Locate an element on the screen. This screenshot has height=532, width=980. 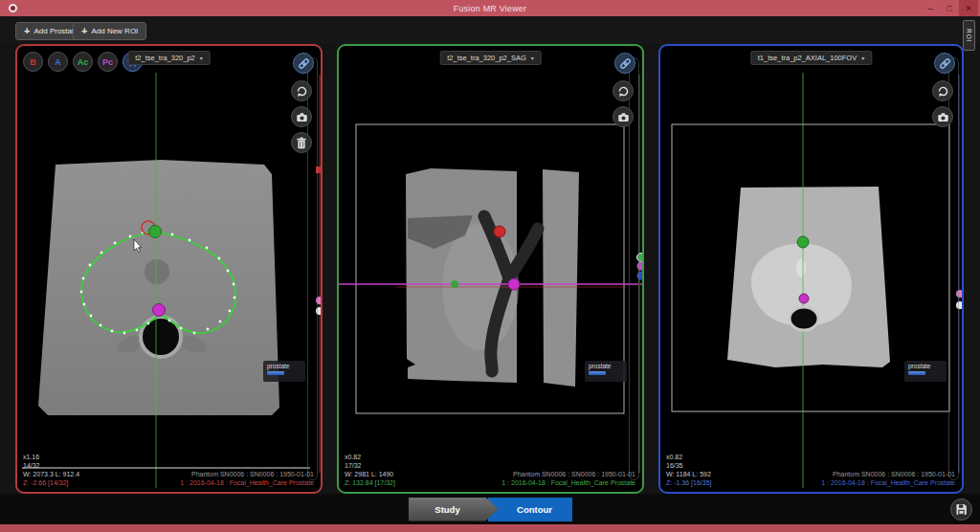
series-dropdown: t2_tse_tra_320_p2_SAG ▾ is located at coordinates (490, 57).